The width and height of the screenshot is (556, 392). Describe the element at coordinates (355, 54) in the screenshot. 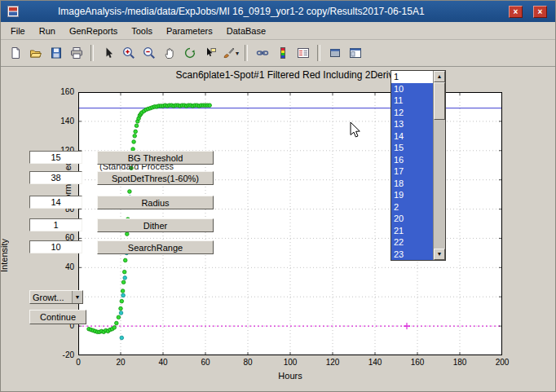

I see `show-plot-tools-icon` at that location.